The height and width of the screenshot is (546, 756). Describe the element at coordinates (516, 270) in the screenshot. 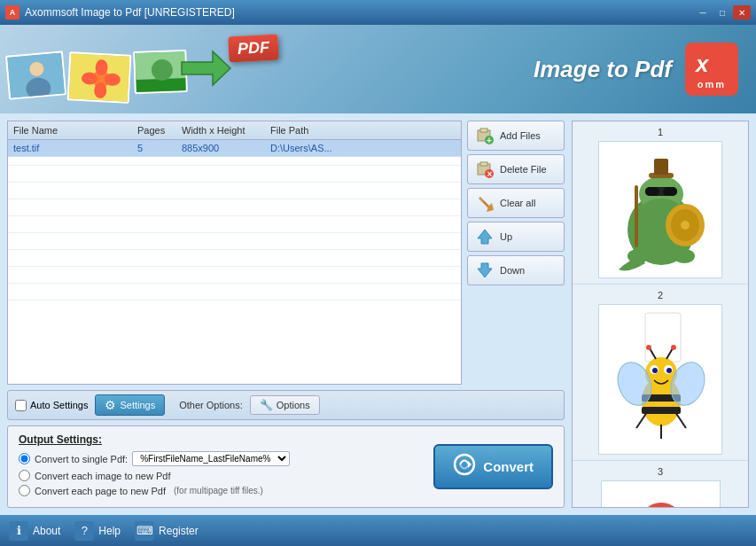

I see `down-button: Down` at that location.